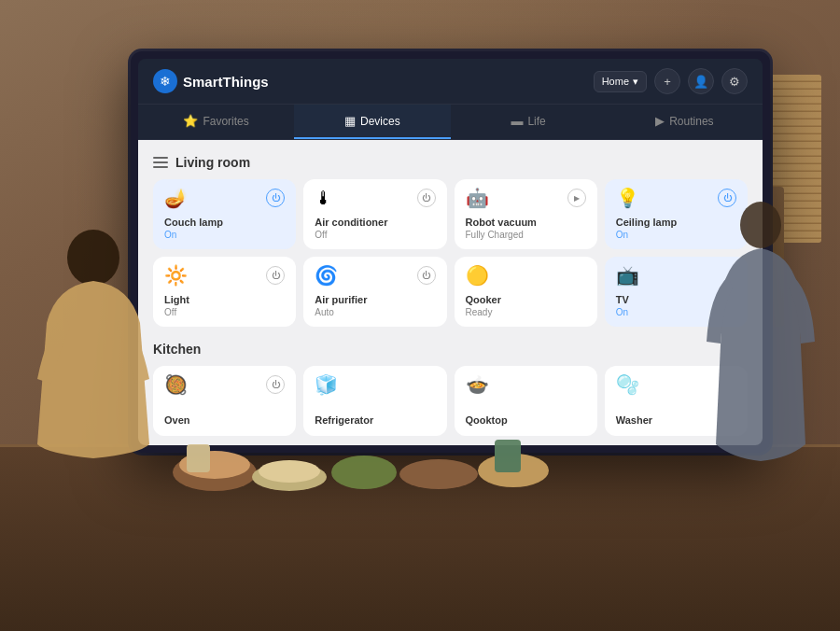 The height and width of the screenshot is (631, 840). What do you see at coordinates (526, 235) in the screenshot?
I see `robot-vacuum-status: Fully Charged` at bounding box center [526, 235].